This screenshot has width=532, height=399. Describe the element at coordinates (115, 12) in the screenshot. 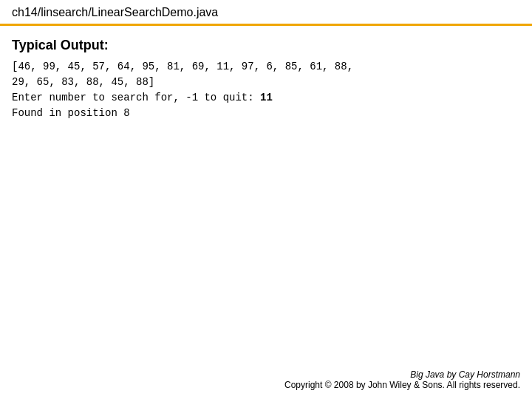

I see `page-title: ch14/linsearch/LinearSearchDemo.java` at that location.